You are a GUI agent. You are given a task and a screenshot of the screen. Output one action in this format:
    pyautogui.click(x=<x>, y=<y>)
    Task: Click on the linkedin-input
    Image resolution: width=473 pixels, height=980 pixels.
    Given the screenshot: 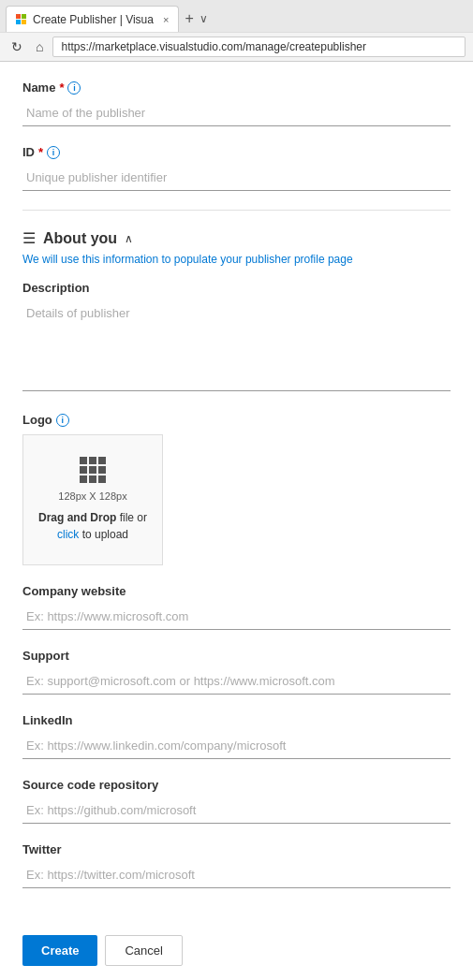 What is the action you would take?
    pyautogui.click(x=236, y=746)
    